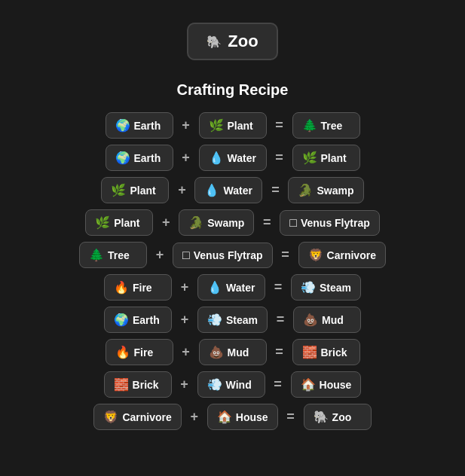  Describe the element at coordinates (233, 255) in the screenshot. I see `recipe-row: 🌲Tree+□Venus Flytrap=🦁Carnivore` at that location.